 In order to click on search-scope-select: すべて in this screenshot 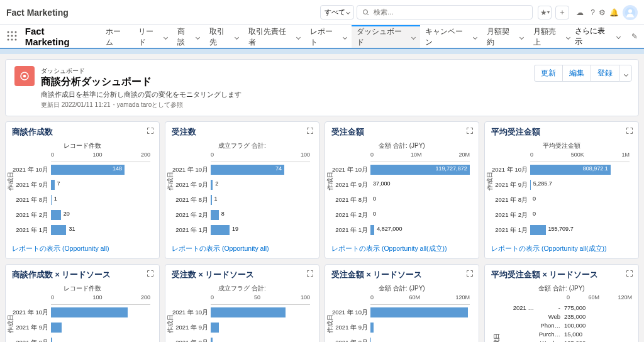, I will do `click(337, 13)`.